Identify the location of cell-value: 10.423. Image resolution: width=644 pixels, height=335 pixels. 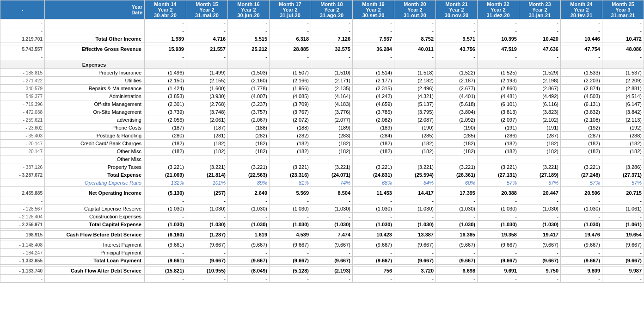
(374, 235).